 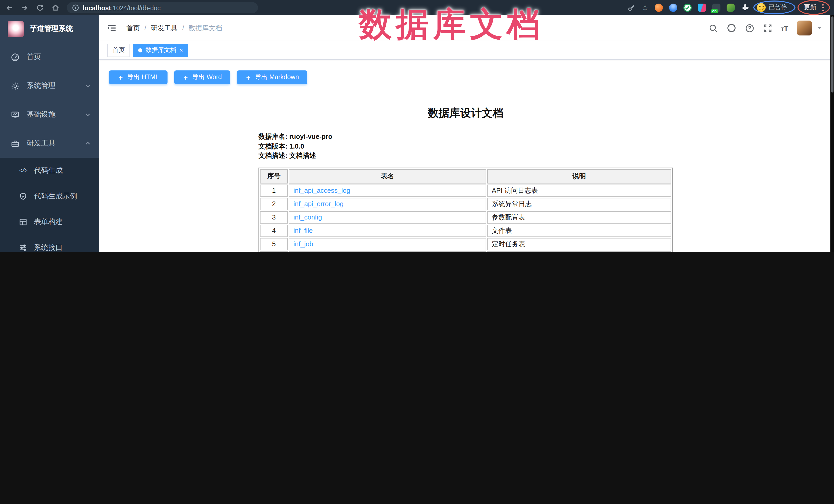 I want to click on sidebar-item-label: 系统接口, so click(x=48, y=248).